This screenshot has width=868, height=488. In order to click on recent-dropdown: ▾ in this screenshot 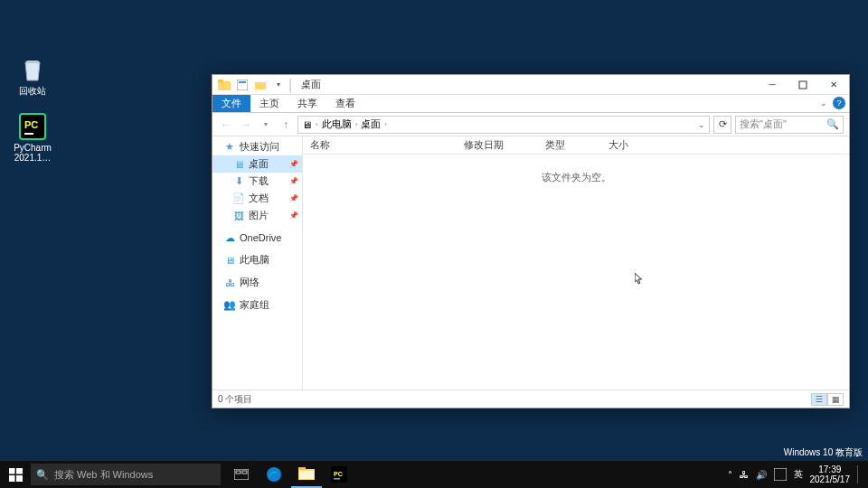, I will do `click(266, 125)`.